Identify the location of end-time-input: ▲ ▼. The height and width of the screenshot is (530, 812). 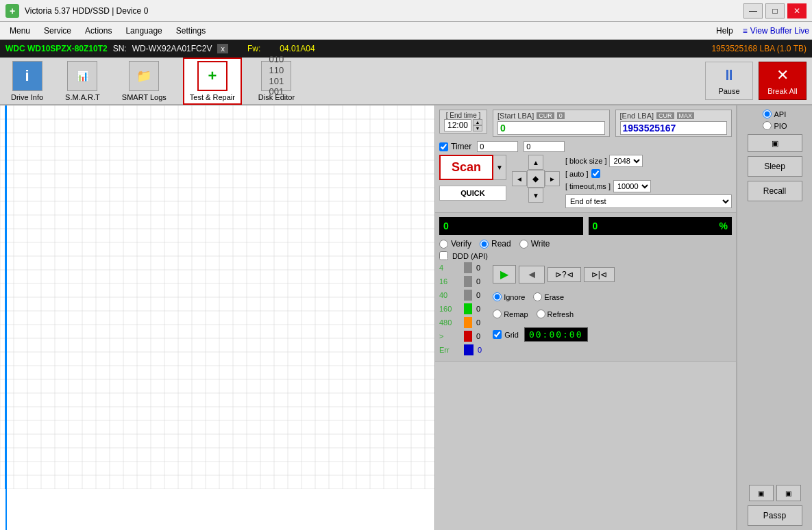
(463, 125).